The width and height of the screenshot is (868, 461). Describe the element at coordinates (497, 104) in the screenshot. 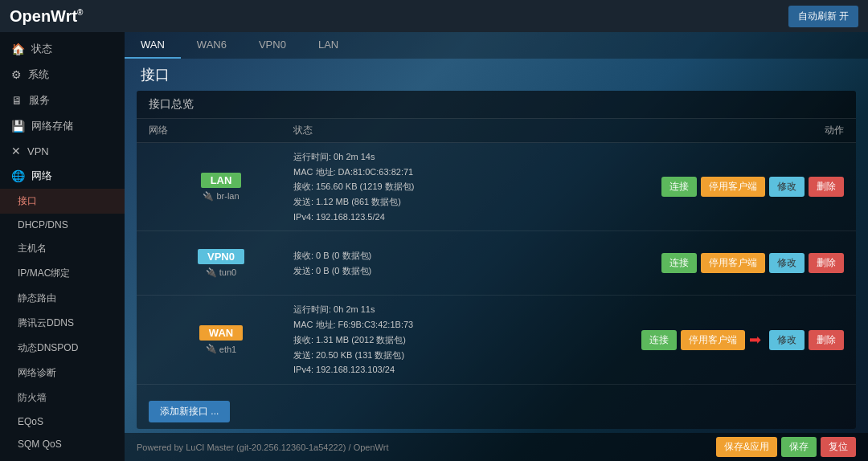

I see `panel-title: 接口总览` at that location.